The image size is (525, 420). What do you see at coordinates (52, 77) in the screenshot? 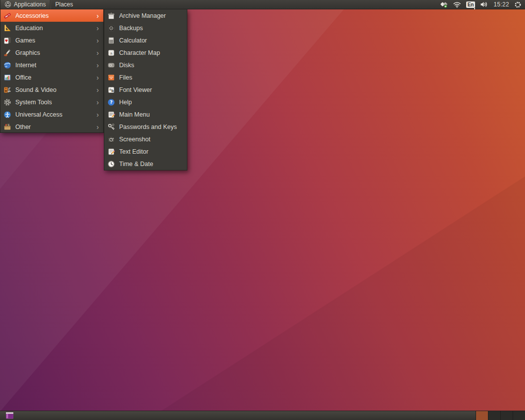
I see `category-office: Office ›` at bounding box center [52, 77].